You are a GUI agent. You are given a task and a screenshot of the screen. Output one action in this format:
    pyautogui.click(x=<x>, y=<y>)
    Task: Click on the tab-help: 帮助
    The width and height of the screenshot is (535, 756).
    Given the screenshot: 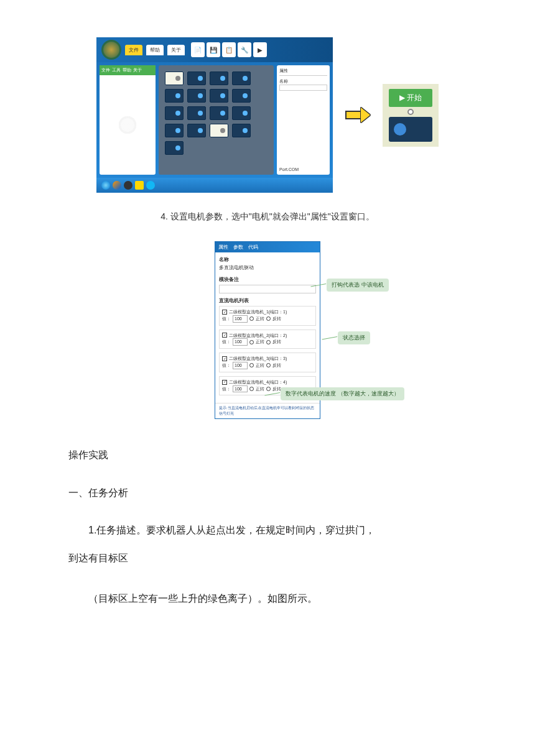 What is the action you would take?
    pyautogui.click(x=155, y=50)
    